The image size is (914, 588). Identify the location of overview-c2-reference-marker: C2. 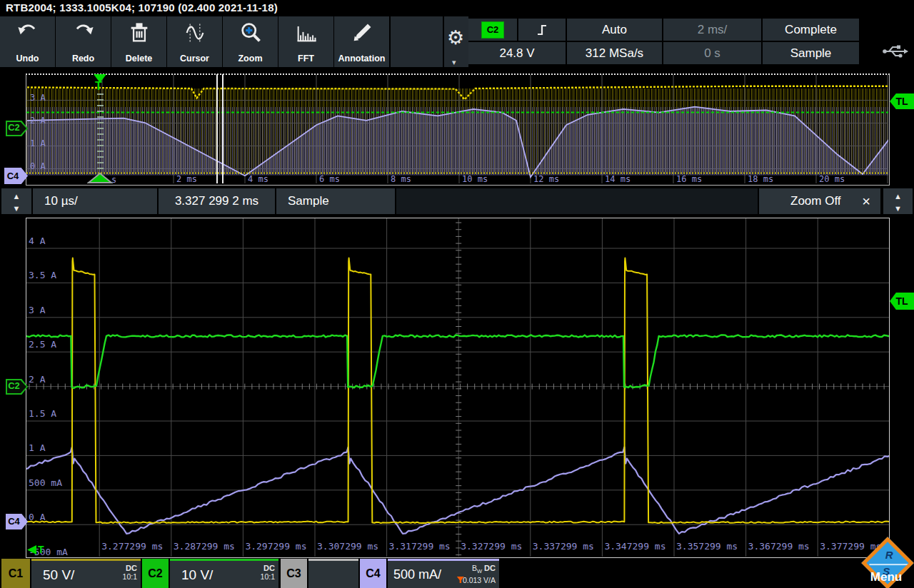
(17, 128).